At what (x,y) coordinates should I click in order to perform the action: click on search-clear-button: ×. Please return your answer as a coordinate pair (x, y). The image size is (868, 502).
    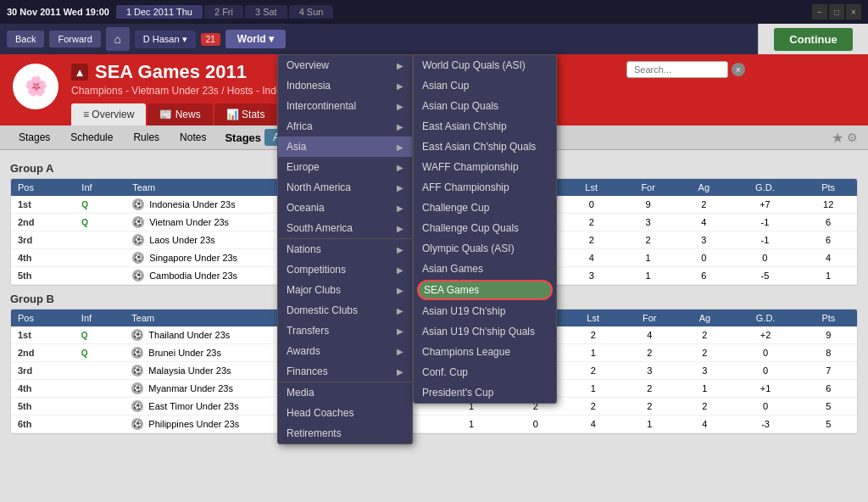
    Looking at the image, I should click on (738, 70).